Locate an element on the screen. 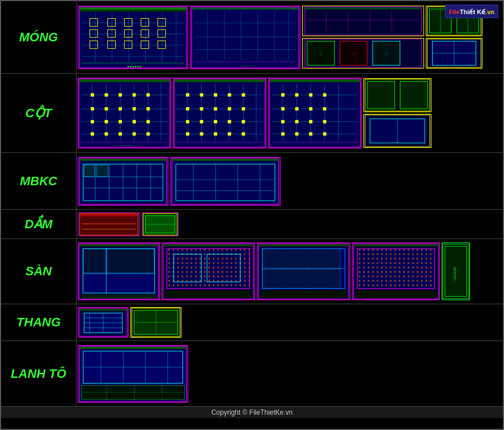 The image size is (504, 430). mong-block-1: ■ ■ ■ ■ ■ ■ is located at coordinates (133, 37).